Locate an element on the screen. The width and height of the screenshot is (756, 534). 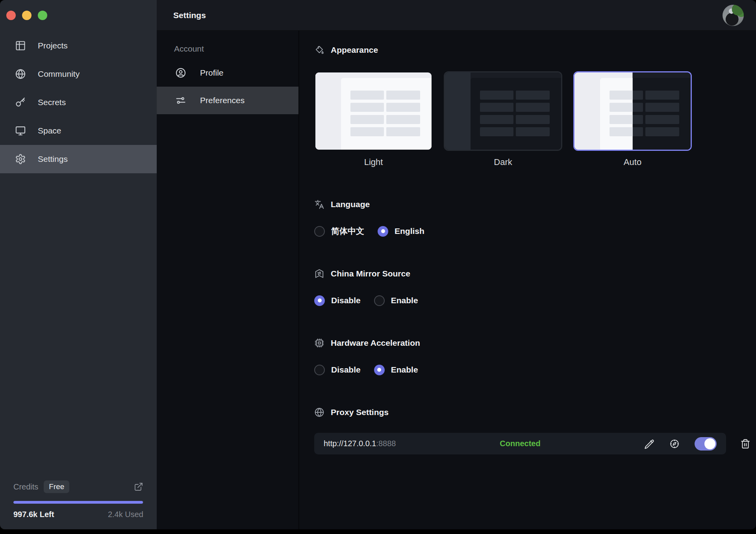
proxy-section: Proxy Settings http://127.0.0.1:8888 Con… is located at coordinates (535, 431).